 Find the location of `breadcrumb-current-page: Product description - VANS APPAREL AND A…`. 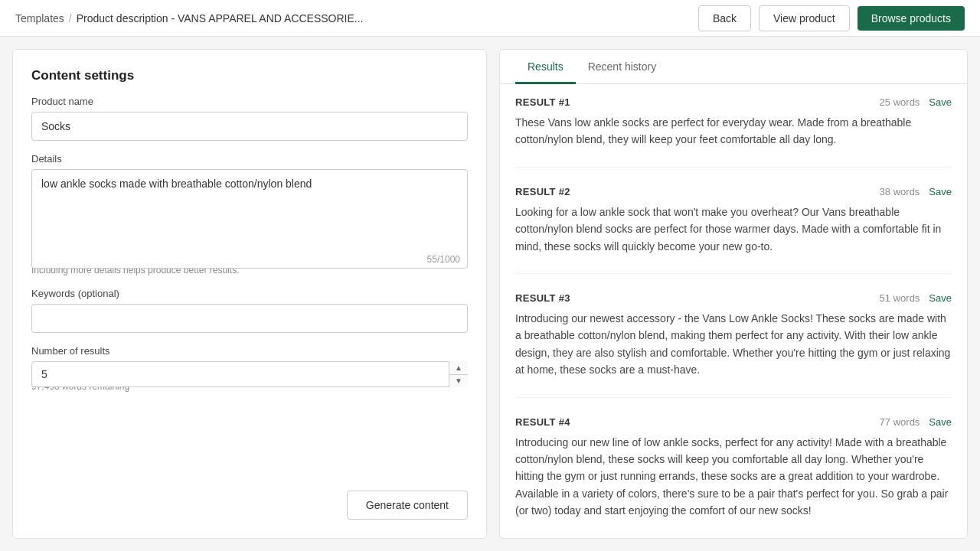

breadcrumb-current-page: Product description - VANS APPAREL AND A… is located at coordinates (220, 18).